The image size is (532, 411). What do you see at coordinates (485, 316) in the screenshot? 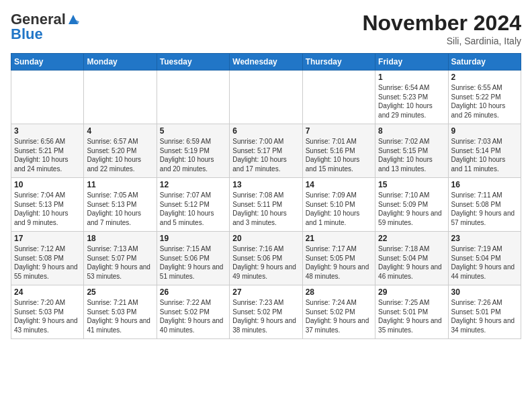
I see `day-info: Sunrise: 7:26 AM Sunset: 5:01 PM Dayligh…` at bounding box center [485, 316].